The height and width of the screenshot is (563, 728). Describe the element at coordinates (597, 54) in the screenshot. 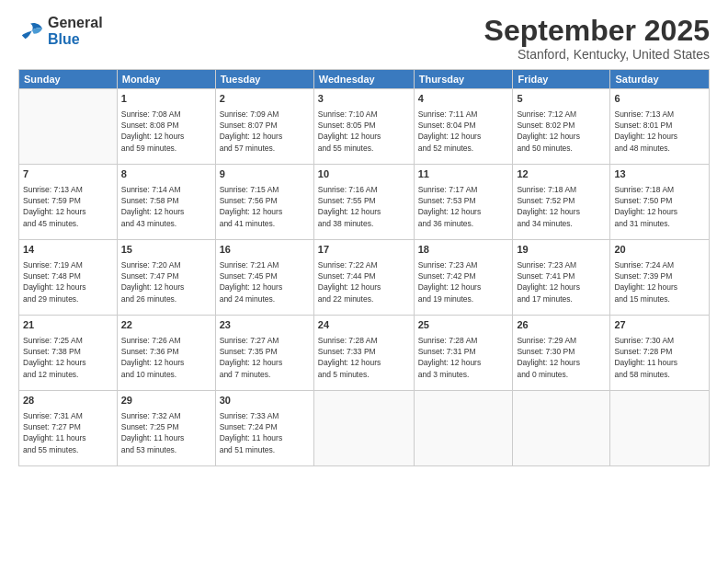

I see `location-title: Stanford, Kentucky, United States` at that location.